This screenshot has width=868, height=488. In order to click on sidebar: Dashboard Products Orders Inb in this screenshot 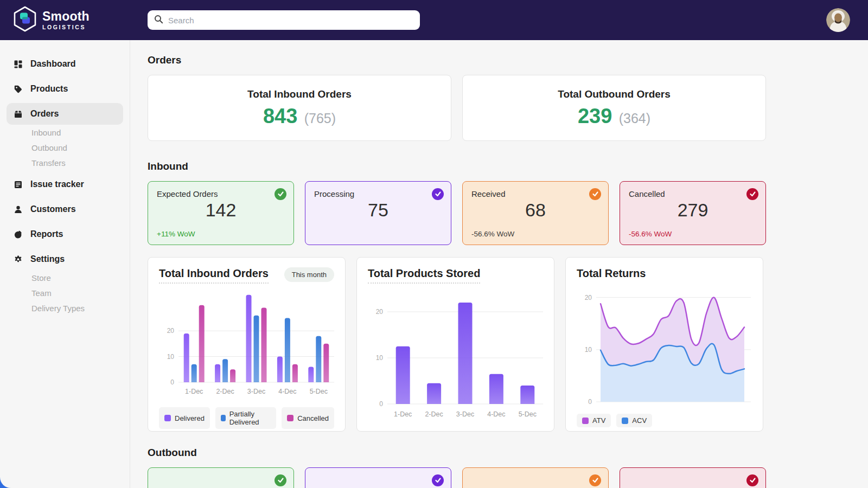, I will do `click(65, 264)`.